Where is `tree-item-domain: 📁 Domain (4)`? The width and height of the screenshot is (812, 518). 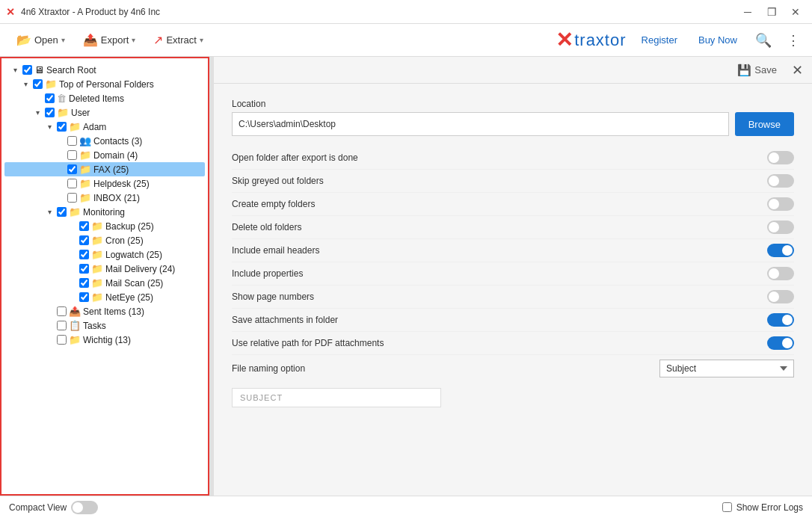 tree-item-domain: 📁 Domain (4) is located at coordinates (105, 155).